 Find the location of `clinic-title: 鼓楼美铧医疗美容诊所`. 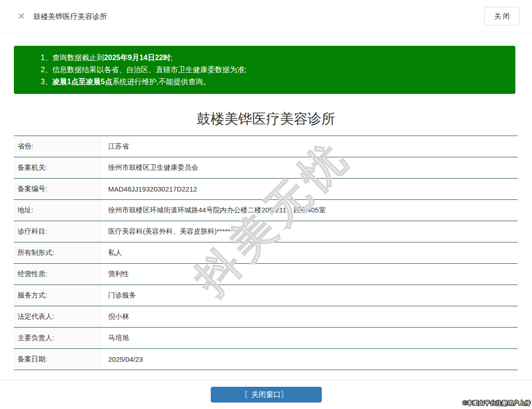

clinic-title: 鼓楼美铧医疗美容诊所 is located at coordinates (266, 119).